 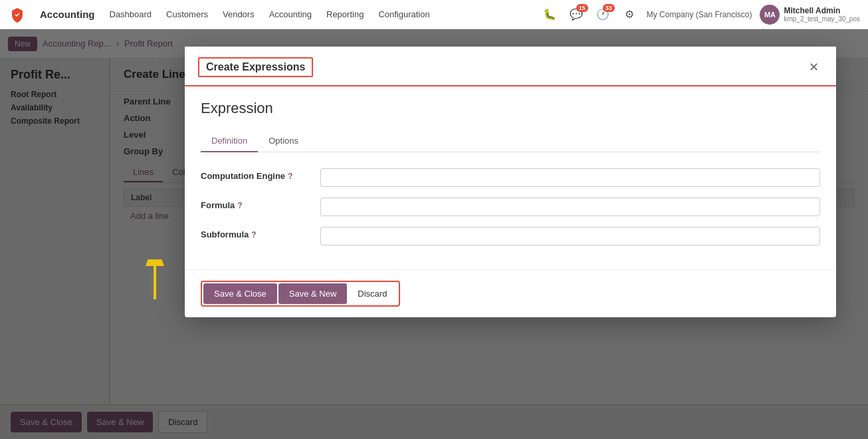 I want to click on formula-label: Formula, so click(x=218, y=205).